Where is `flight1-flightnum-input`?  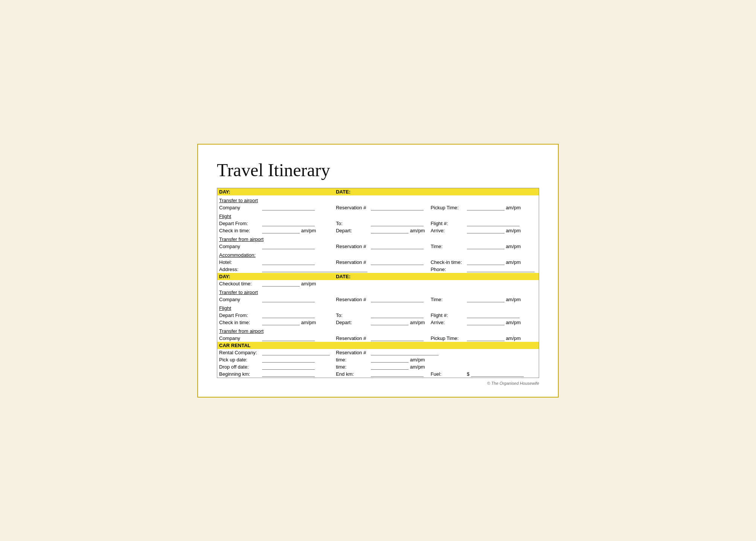
flight1-flightnum-input is located at coordinates (502, 224).